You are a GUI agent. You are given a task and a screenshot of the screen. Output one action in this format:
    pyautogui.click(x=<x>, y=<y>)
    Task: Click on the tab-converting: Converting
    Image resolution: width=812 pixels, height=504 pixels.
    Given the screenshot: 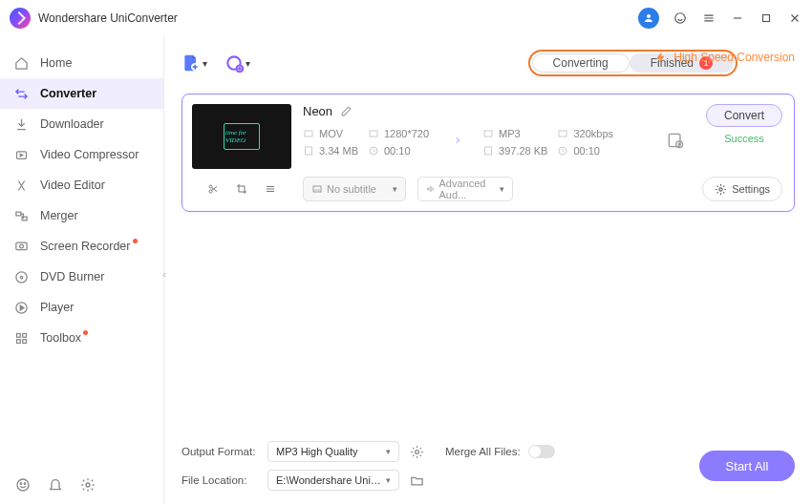 What is the action you would take?
    pyautogui.click(x=581, y=63)
    